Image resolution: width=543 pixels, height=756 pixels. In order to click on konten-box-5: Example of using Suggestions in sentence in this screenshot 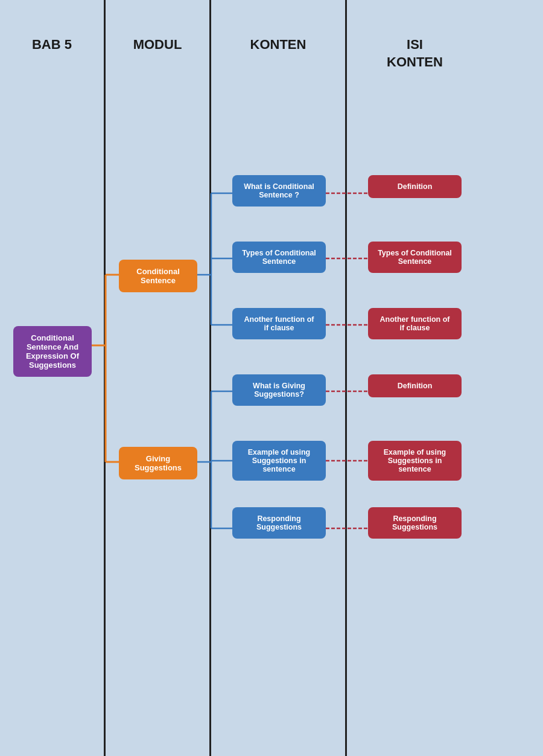, I will do `click(279, 461)`.